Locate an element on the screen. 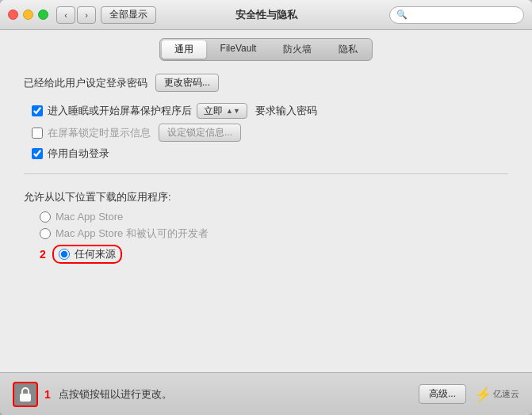 This screenshot has height=415, width=532. tab-group: 通用 FileVault 防火墙 隐私 is located at coordinates (266, 49).